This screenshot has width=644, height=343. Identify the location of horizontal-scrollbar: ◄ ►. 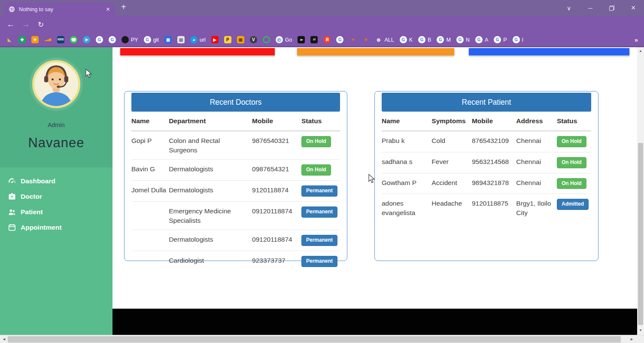
(322, 339).